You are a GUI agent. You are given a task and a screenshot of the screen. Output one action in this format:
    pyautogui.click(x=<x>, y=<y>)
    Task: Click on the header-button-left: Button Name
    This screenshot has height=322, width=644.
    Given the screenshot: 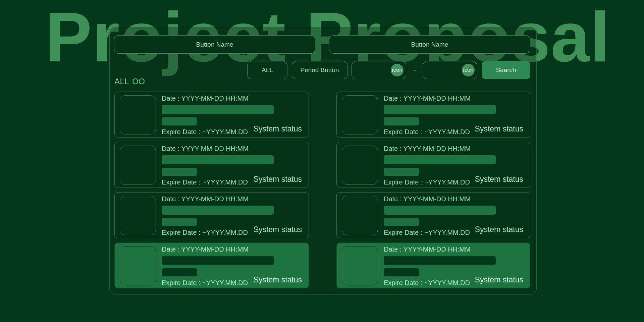 What is the action you would take?
    pyautogui.click(x=215, y=44)
    